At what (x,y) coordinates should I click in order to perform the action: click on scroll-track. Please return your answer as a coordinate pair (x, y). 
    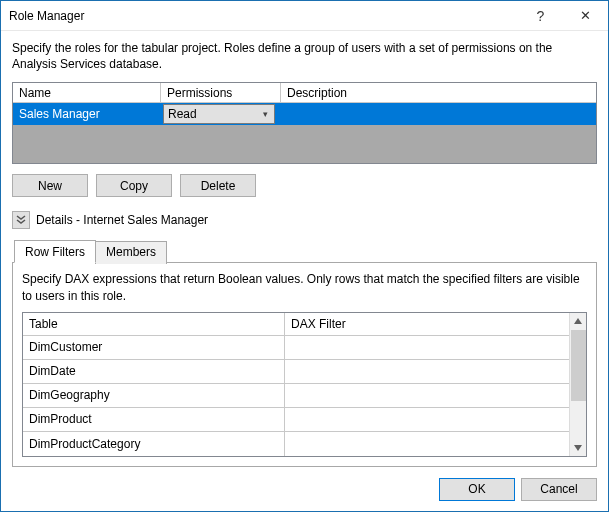
    Looking at the image, I should click on (578, 384).